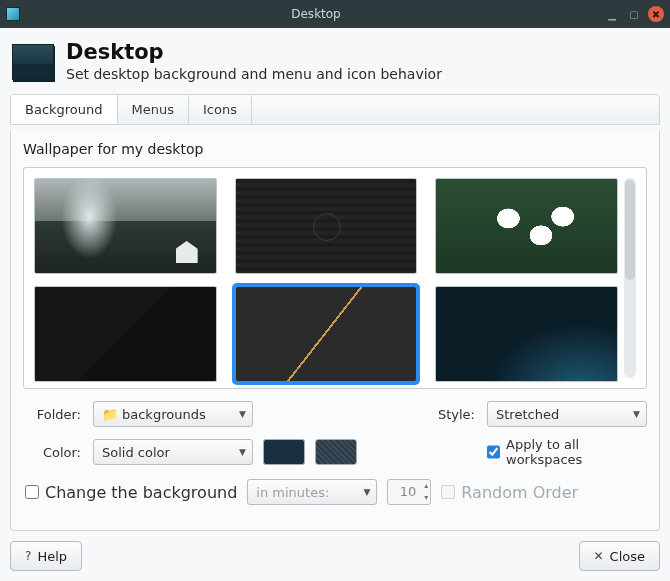 This screenshot has width=670, height=581. Describe the element at coordinates (220, 110) in the screenshot. I see `tab-label: Icons` at that location.